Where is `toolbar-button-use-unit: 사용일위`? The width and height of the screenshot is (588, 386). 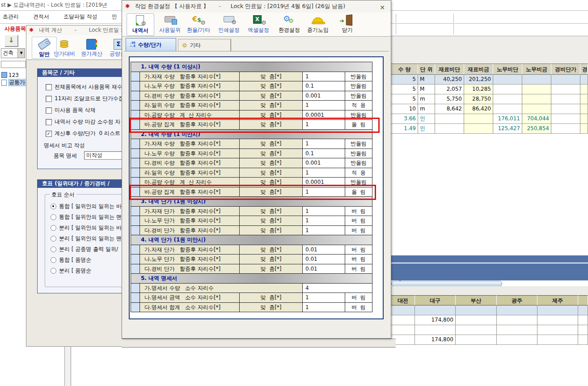 toolbar-button-use-unit: 사용일위 is located at coordinates (170, 24).